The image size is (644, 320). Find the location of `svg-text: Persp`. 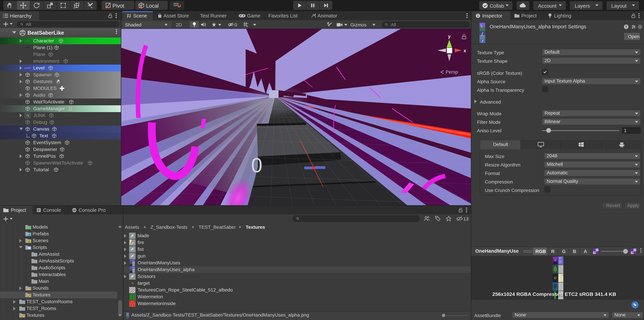

svg-text: Persp is located at coordinates (452, 72).